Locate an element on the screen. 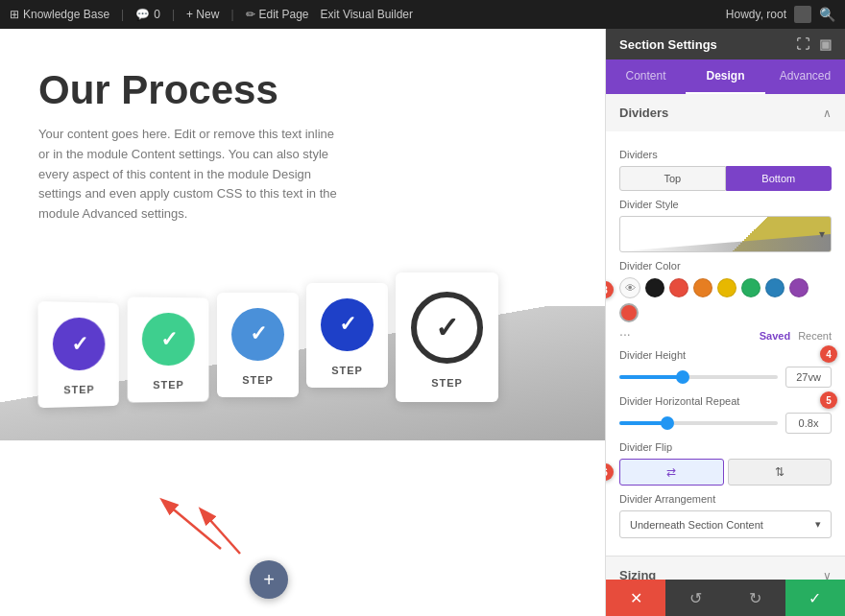  divider-style-label: Divider Style is located at coordinates (726, 204).